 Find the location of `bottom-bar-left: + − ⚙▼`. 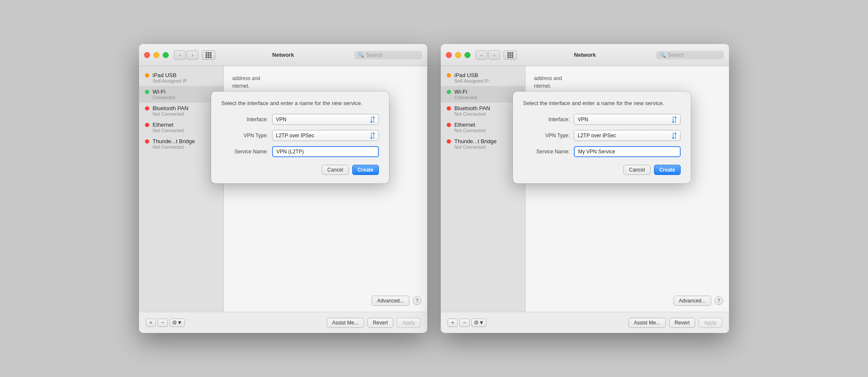

bottom-bar-left: + − ⚙▼ is located at coordinates (467, 323).